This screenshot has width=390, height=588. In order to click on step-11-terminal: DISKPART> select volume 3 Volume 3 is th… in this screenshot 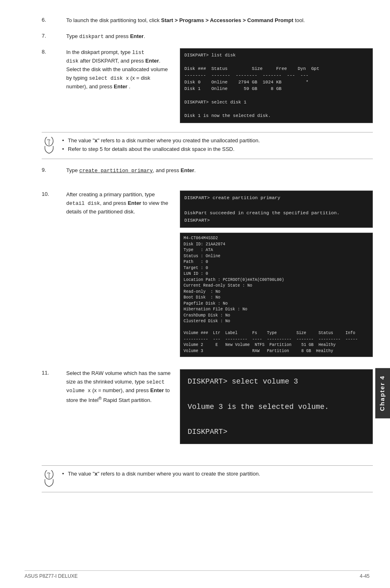, I will do `click(276, 406)`.